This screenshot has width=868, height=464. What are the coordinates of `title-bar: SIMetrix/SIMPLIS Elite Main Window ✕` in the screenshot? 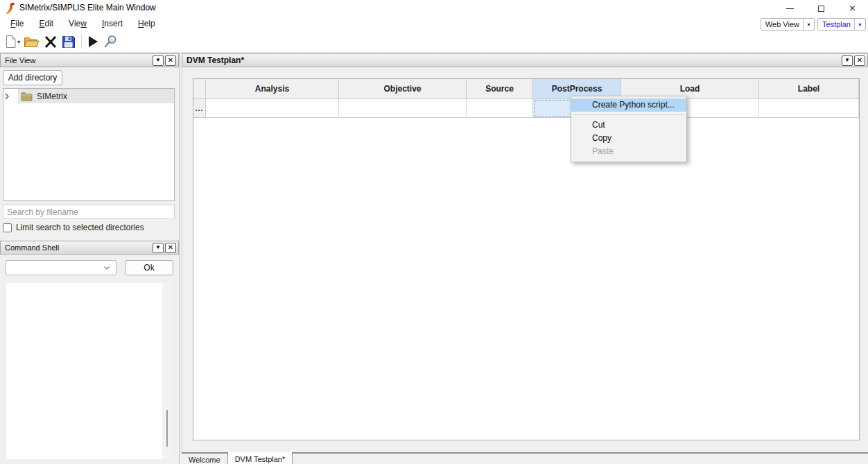 It's located at (434, 8).